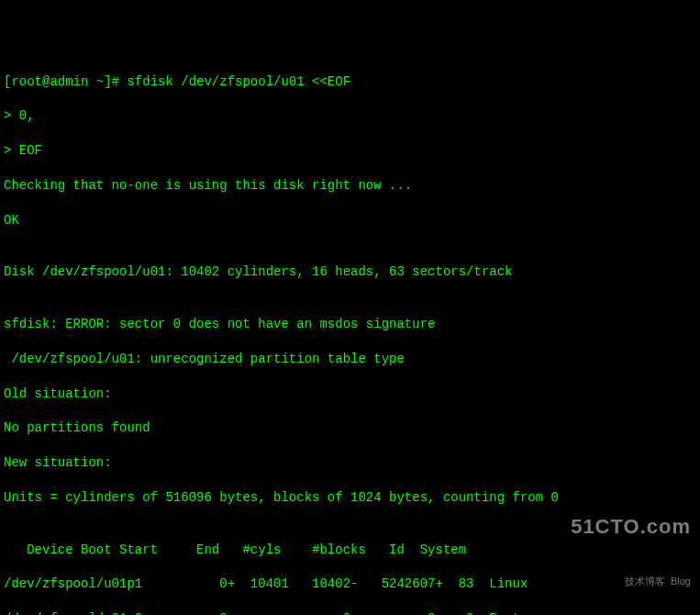 This screenshot has width=700, height=615. I want to click on terminal-line-heredoc: > 0,, so click(350, 116).